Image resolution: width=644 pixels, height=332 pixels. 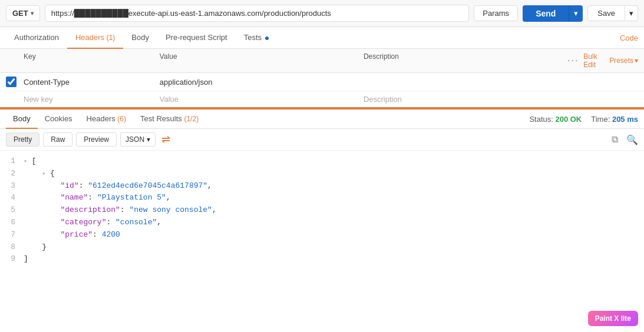 I want to click on more-options-icon: ···, so click(x=573, y=61).